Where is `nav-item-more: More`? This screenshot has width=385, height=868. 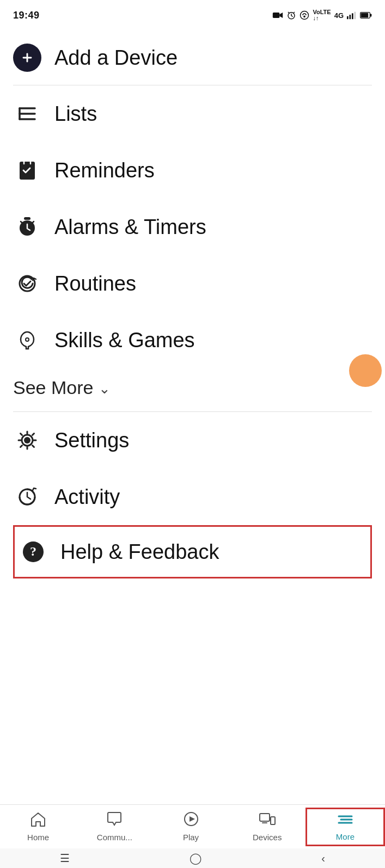 nav-item-more: More is located at coordinates (345, 827).